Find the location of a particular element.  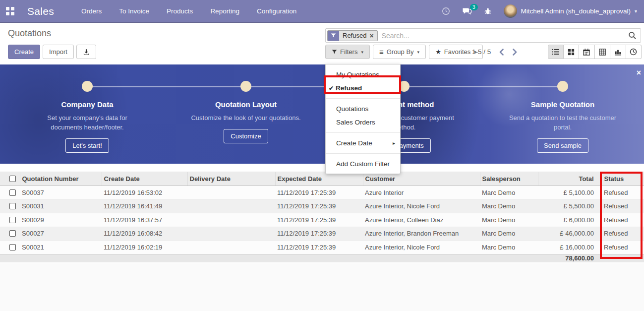

cell-create-date: 11/12/2019 16:37:57 is located at coordinates (145, 220).